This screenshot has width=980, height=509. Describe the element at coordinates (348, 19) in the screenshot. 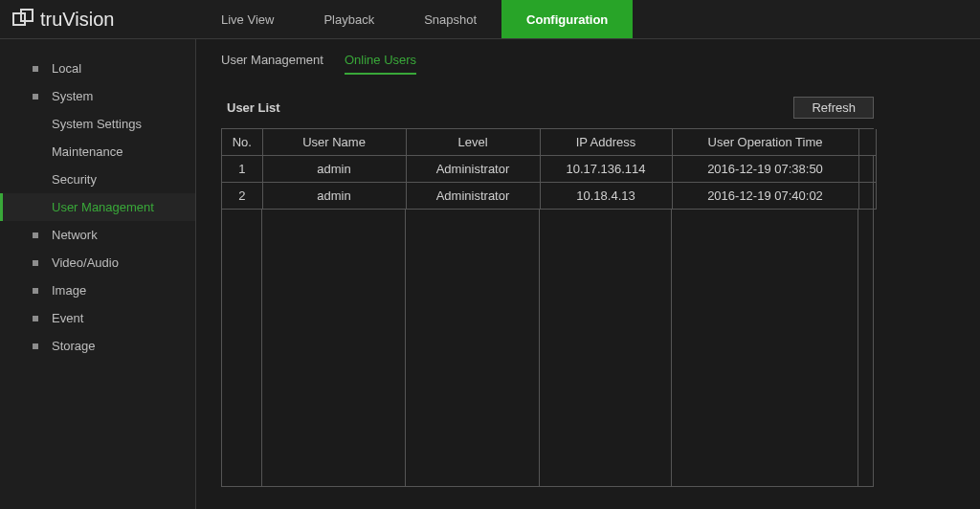

I see `tab-playback: Playback` at that location.